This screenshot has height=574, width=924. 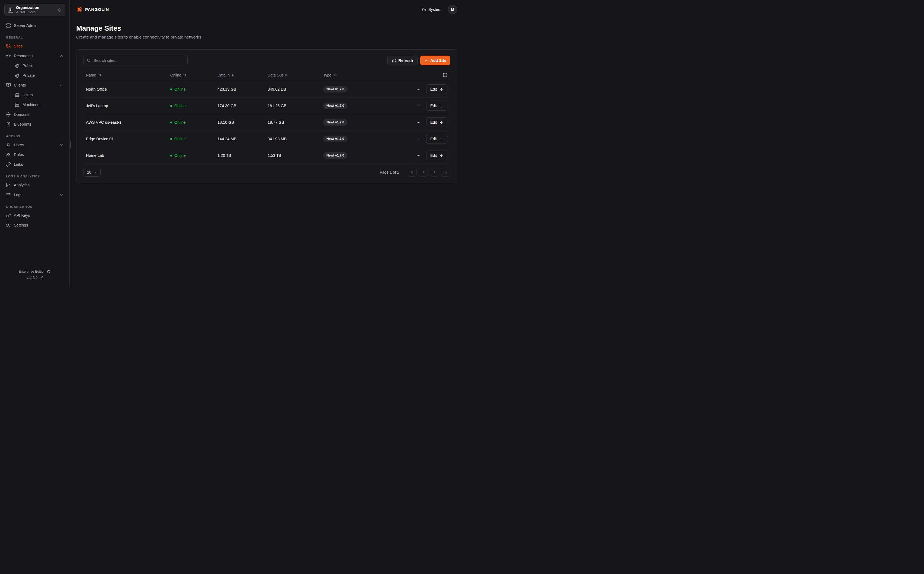 I want to click on sidebar-item-analytics: Analytics, so click(x=35, y=185).